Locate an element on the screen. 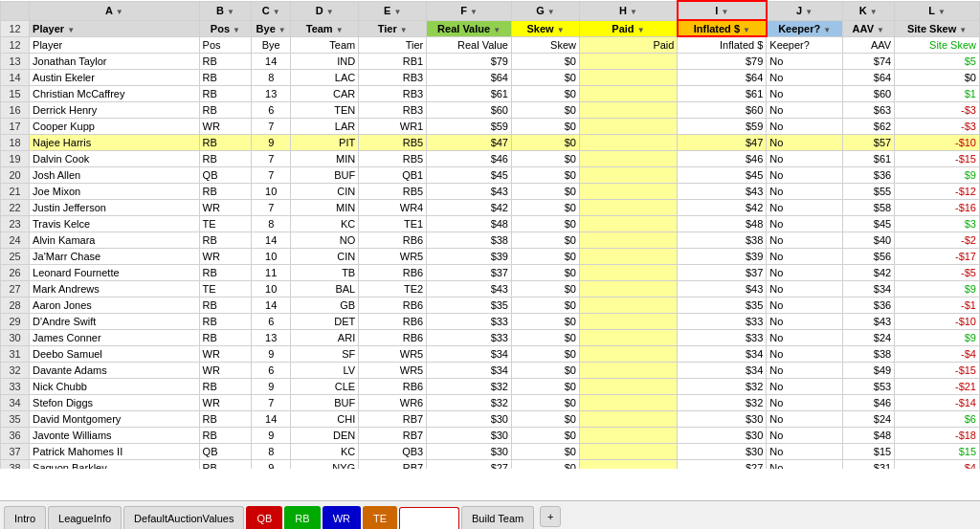 Image resolution: width=980 pixels, height=529 pixels. table-row: 28Aaron JonesRB14GBRB6$35$0$35No$36-$1 is located at coordinates (490, 304).